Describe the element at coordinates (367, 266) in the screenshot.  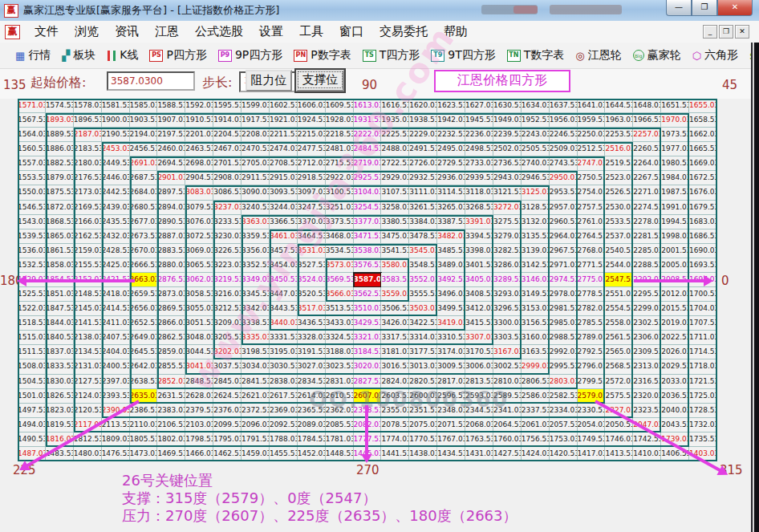
I see `grid-cell: 3576.53` at that location.